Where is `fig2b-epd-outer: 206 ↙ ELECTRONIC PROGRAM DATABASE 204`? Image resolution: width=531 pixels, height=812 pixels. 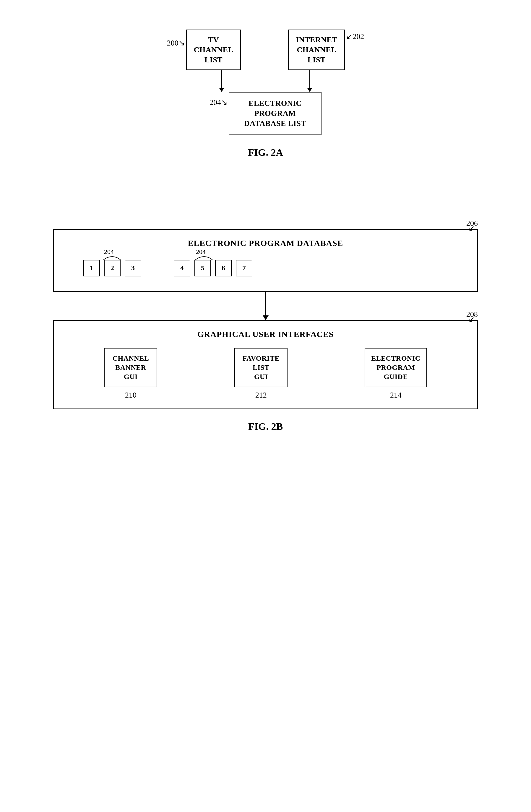 fig2b-epd-outer: 206 ↙ ELECTRONIC PROGRAM DATABASE 204 is located at coordinates (265, 260).